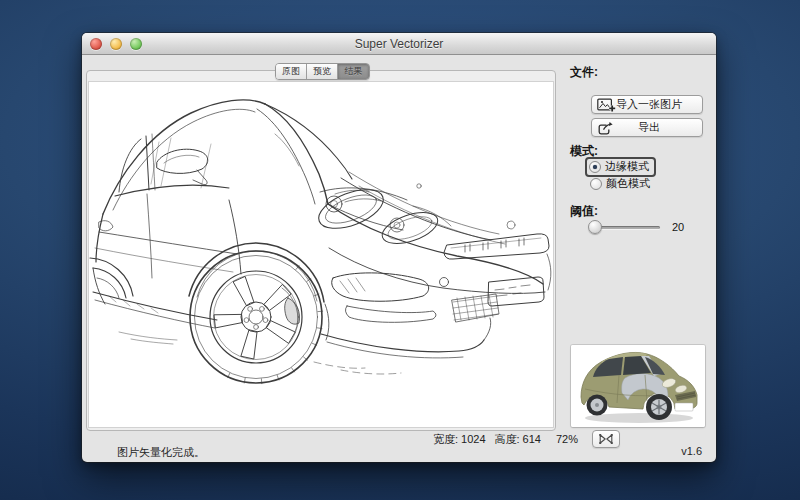  Describe the element at coordinates (584, 72) in the screenshot. I see `file-section-label: 文件:` at that location.